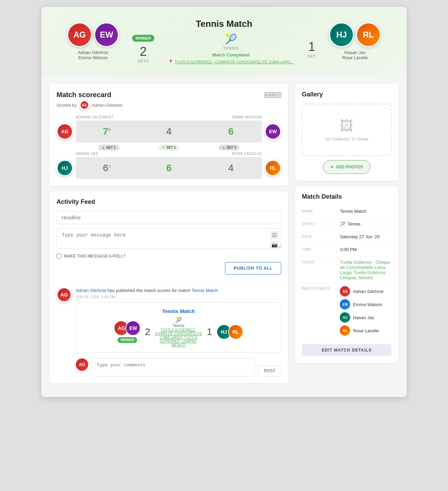 The height and width of the screenshot is (491, 448). What do you see at coordinates (173, 367) in the screenshot?
I see `comment-input` at bounding box center [173, 367].